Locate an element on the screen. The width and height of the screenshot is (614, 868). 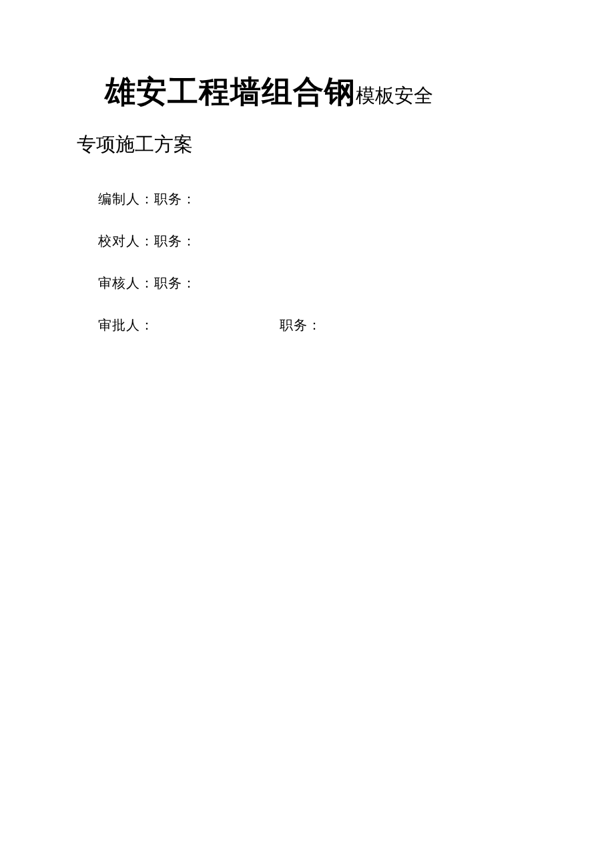
info-proofreader: 校对人：职务： is located at coordinates (318, 242).